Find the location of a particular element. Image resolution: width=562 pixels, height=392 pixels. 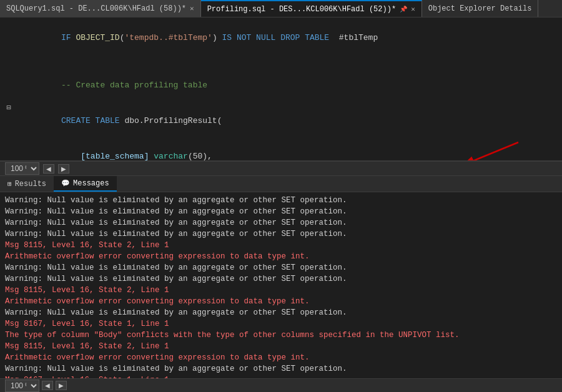

msg-line-3: Warning: Null value is eliminated by an … is located at coordinates (281, 223).